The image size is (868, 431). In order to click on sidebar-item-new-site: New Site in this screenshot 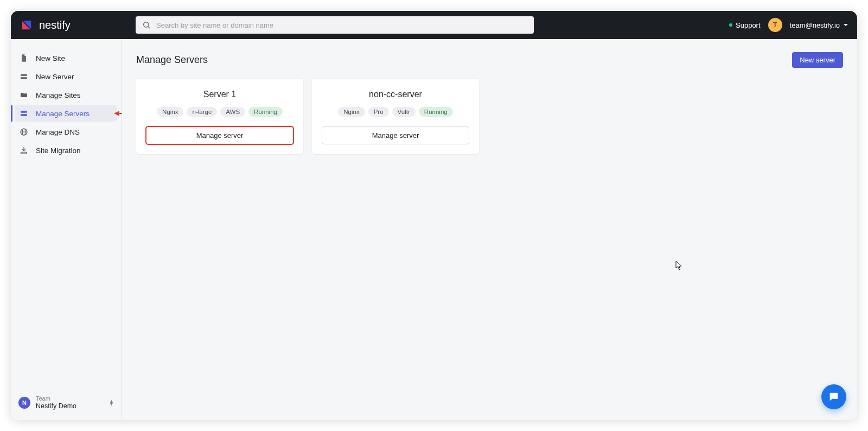, I will do `click(66, 58)`.